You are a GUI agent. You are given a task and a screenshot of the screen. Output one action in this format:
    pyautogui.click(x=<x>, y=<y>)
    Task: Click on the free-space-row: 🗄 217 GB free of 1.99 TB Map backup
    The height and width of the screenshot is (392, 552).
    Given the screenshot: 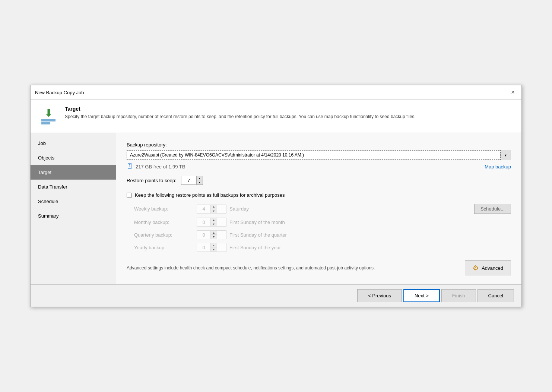 What is the action you would take?
    pyautogui.click(x=319, y=167)
    